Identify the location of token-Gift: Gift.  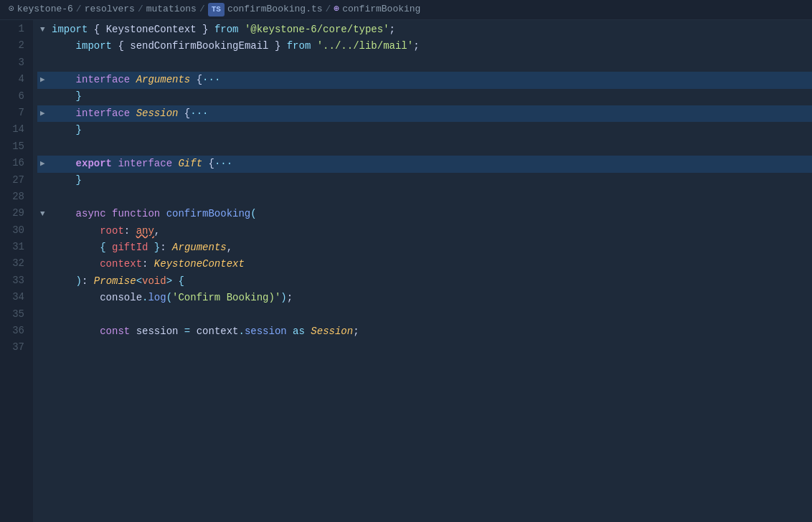
(190, 164).